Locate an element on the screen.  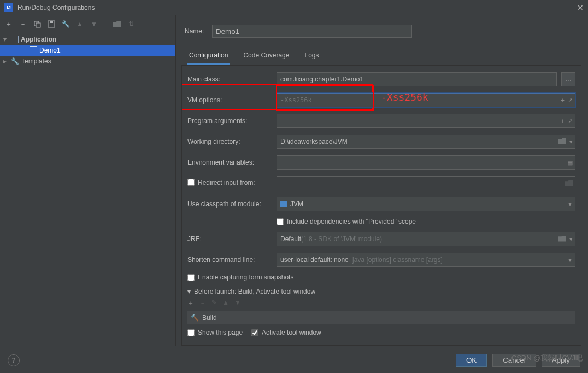
before-launch-header: ▾ Before launch: Build, Activate tool wi… is located at coordinates (381, 292).